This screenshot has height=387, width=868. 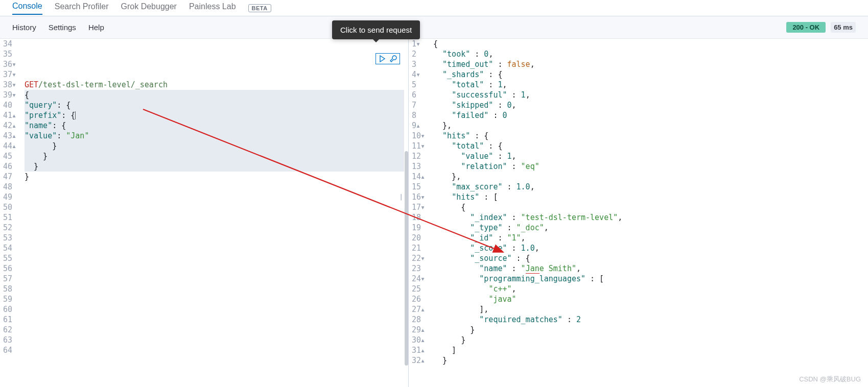 What do you see at coordinates (260, 8) in the screenshot?
I see `beta-badge: BETA` at bounding box center [260, 8].